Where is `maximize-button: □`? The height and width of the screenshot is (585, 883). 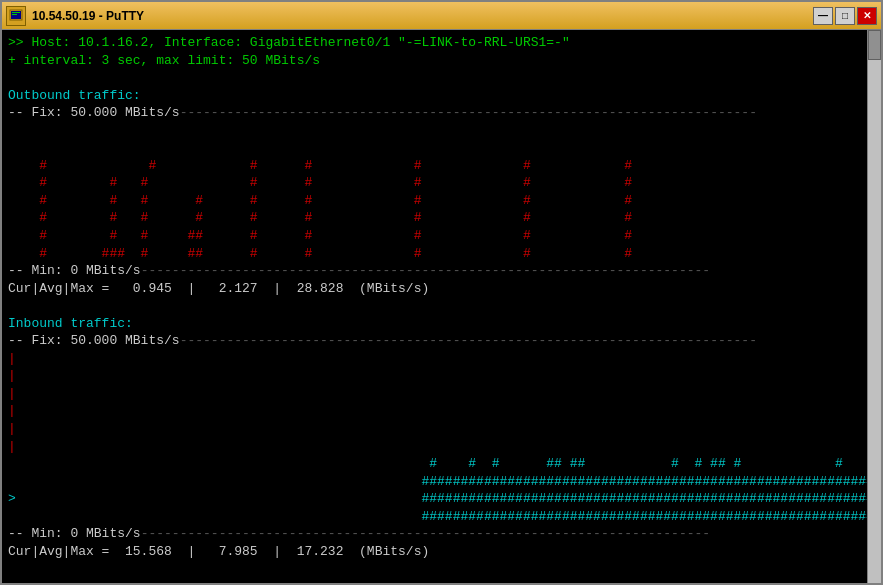
maximize-button: □ is located at coordinates (845, 16).